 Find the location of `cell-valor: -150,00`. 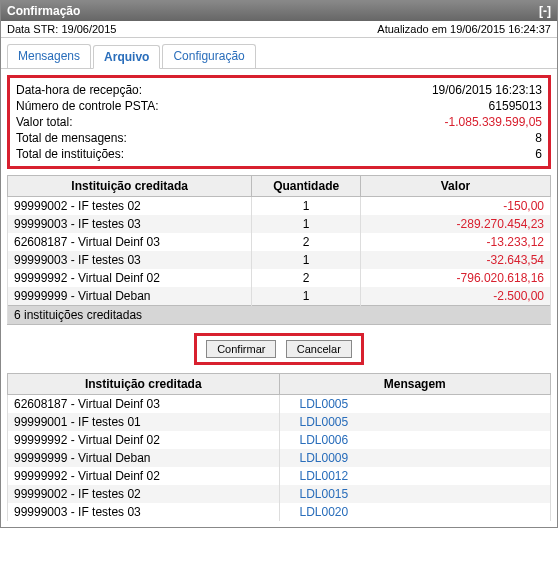

cell-valor: -150,00 is located at coordinates (455, 206).